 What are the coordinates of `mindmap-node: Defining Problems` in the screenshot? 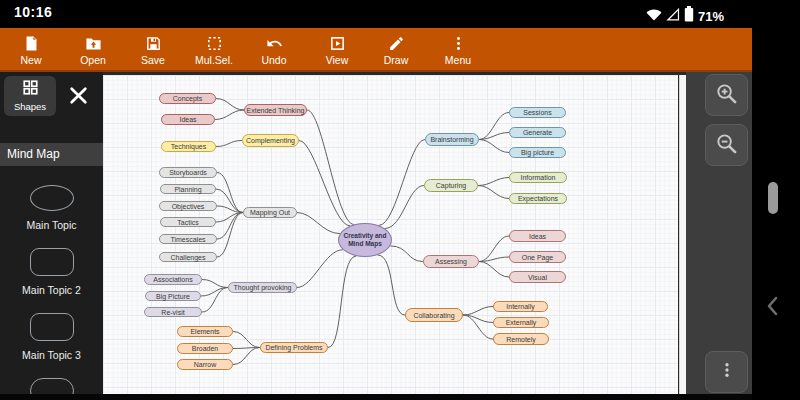 It's located at (294, 348).